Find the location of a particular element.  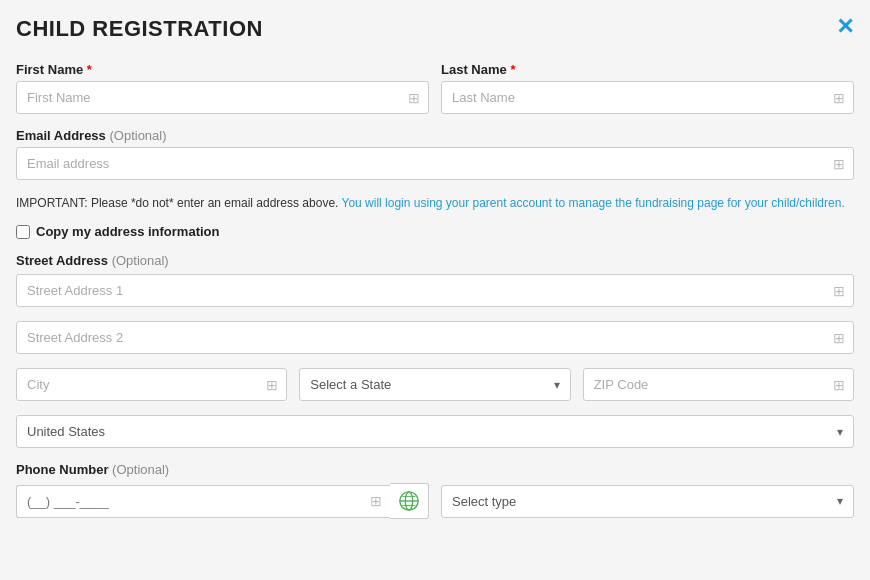

first-name-group: First Name * ⊞ is located at coordinates (222, 88).